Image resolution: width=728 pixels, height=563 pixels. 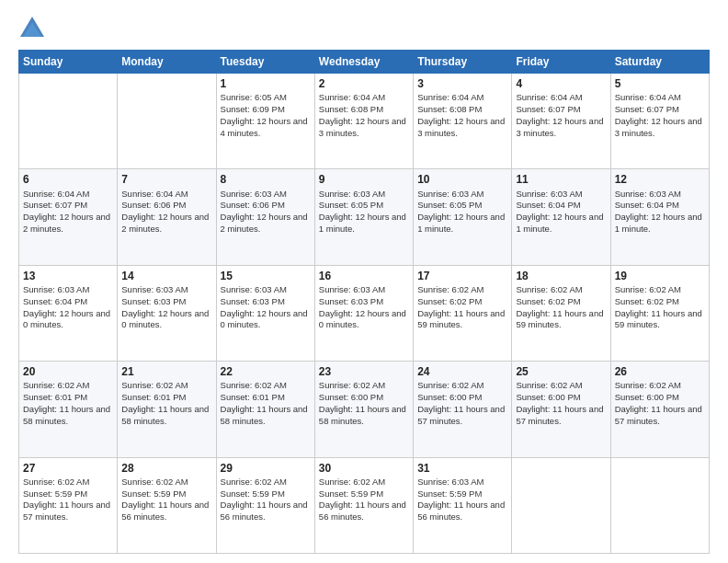 What do you see at coordinates (265, 63) in the screenshot?
I see `weekday-header: Tuesday` at bounding box center [265, 63].